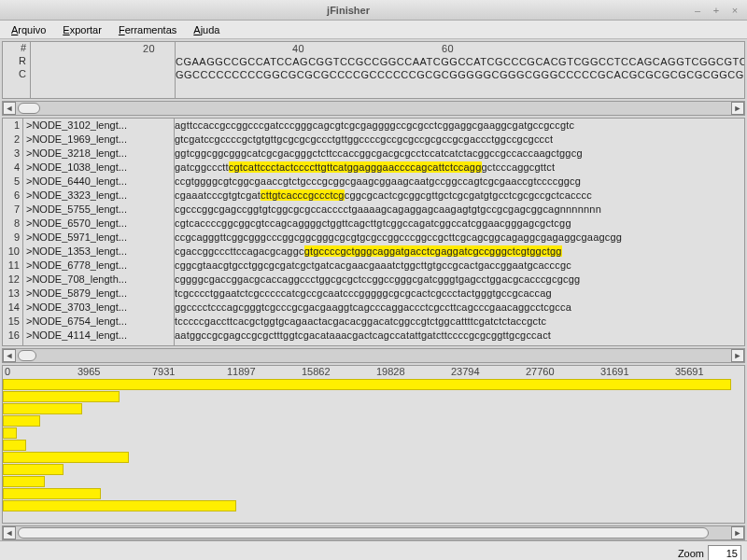 Image resolution: width=747 pixels, height=560 pixels. What do you see at coordinates (99, 336) in the screenshot?
I see `node-name: >NODE_4114_lengt...` at bounding box center [99, 336].